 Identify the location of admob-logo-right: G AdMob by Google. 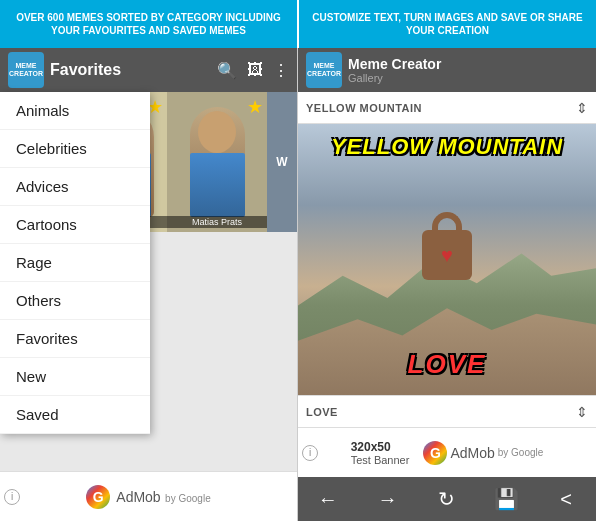
(483, 453).